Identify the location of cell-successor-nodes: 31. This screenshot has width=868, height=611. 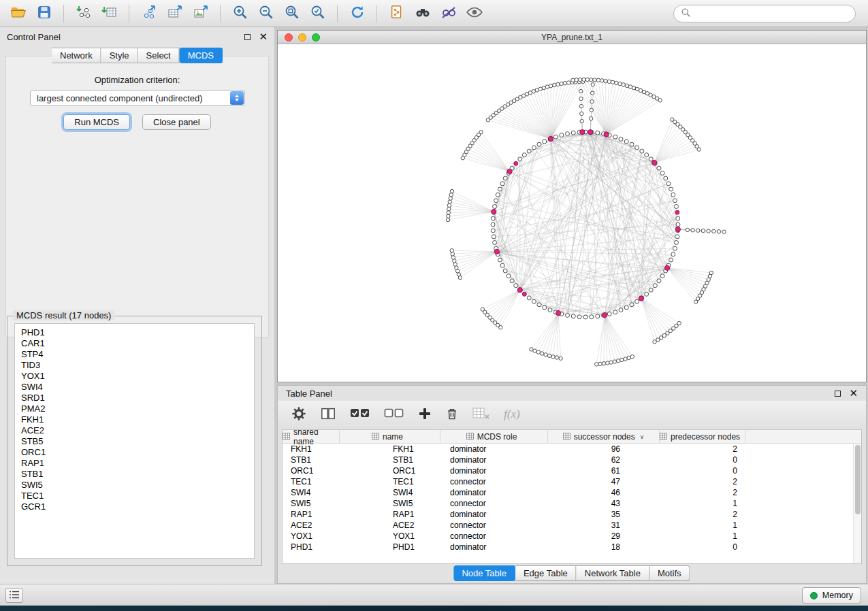
(596, 525).